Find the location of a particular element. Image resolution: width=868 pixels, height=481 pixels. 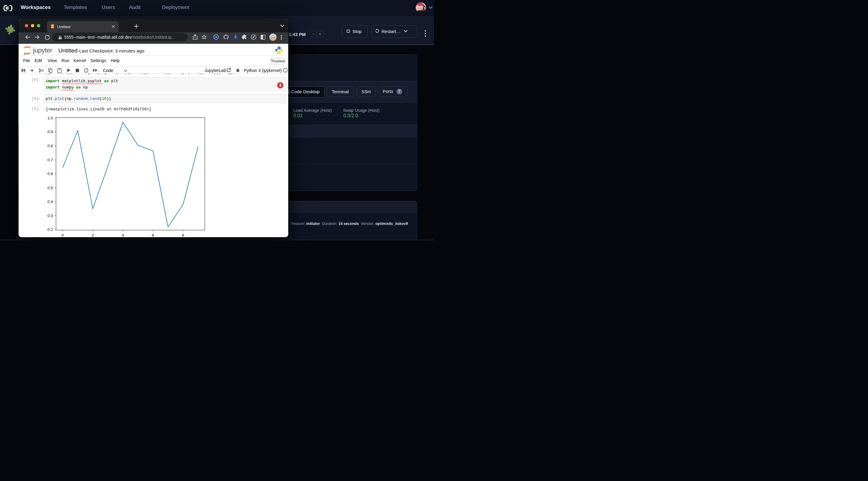

svg-text: 0.3 is located at coordinates (50, 216).